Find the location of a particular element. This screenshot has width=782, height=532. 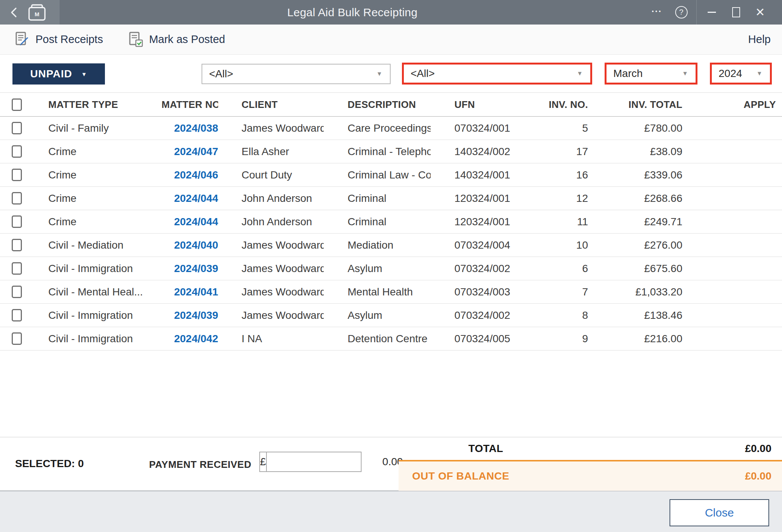

matter-no-link: 2024/038 is located at coordinates (196, 128).